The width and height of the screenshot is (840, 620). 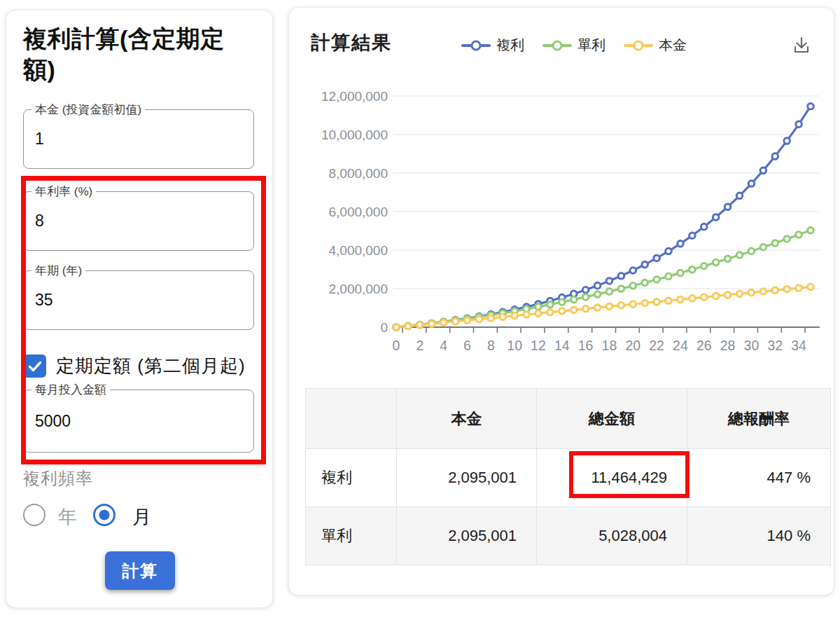 What do you see at coordinates (612, 537) in the screenshot?
I see `simple-total-cell: 5,028,004` at bounding box center [612, 537].